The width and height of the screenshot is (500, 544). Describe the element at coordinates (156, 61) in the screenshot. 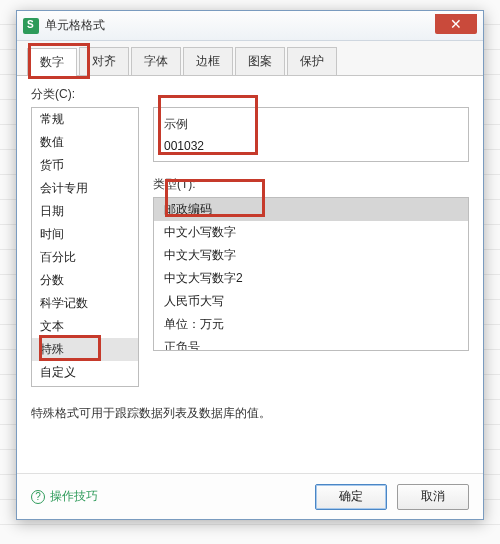

I see `tab-font: 字体` at that location.